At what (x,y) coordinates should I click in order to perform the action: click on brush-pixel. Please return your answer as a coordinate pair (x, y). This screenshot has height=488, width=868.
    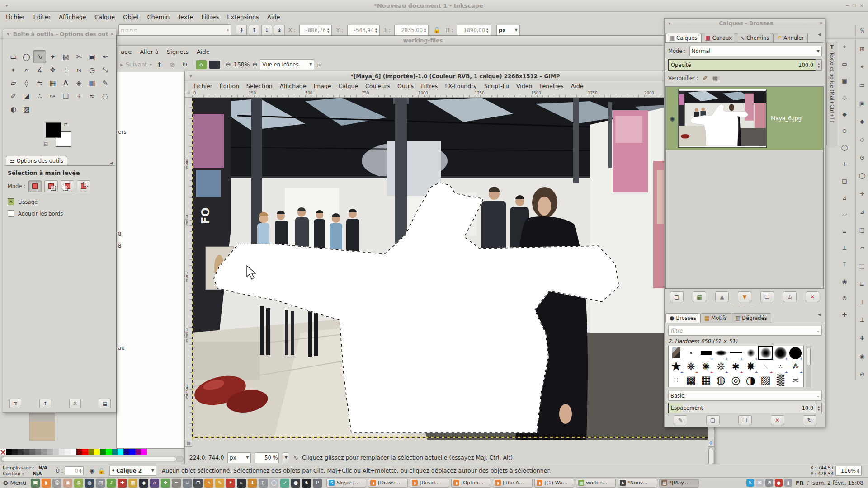
    Looking at the image, I should click on (691, 353).